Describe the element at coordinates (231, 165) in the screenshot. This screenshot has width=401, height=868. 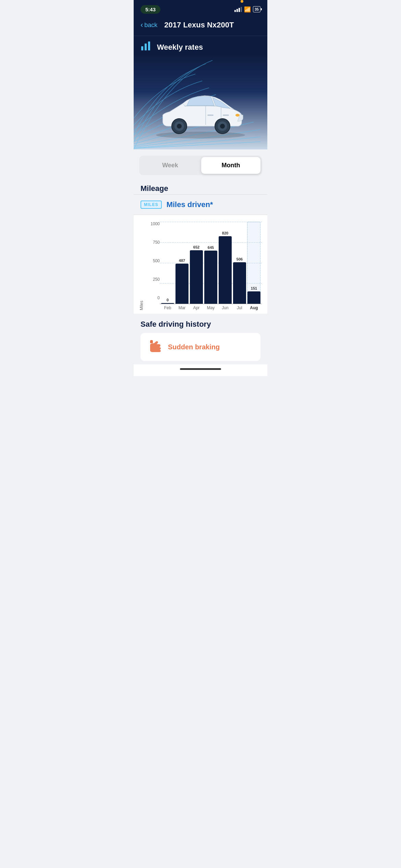
I see `month-tab: Month` at that location.